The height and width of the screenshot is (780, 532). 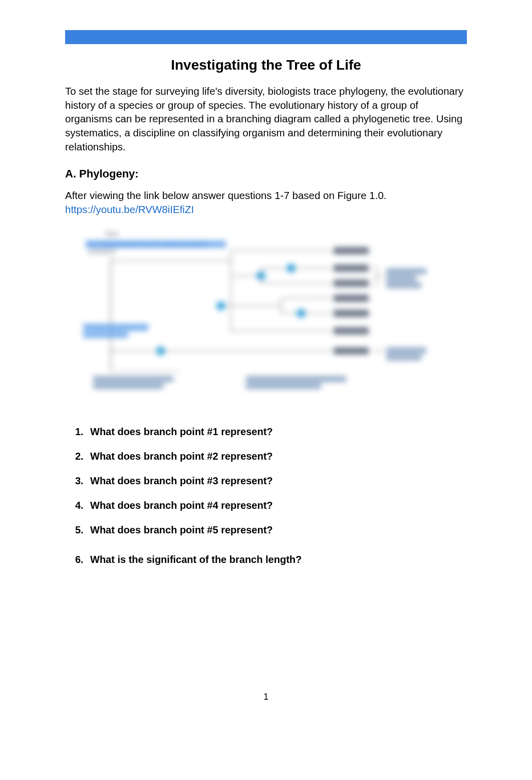 What do you see at coordinates (83, 559) in the screenshot?
I see `question-number: 6.` at bounding box center [83, 559].